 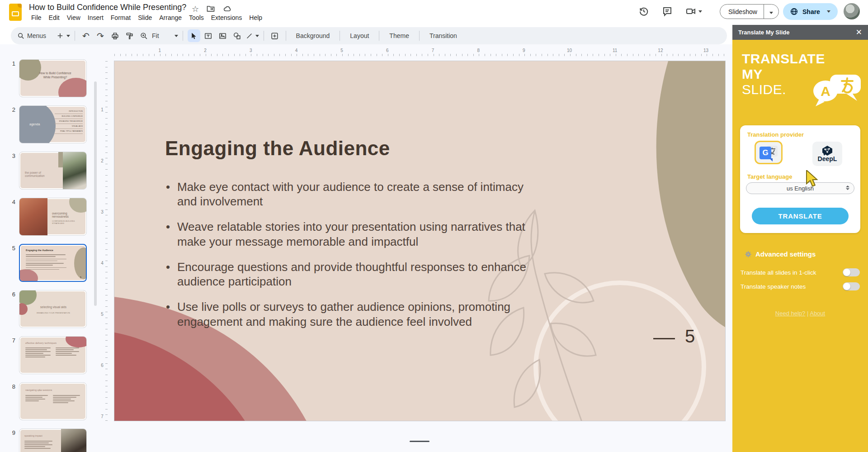 What do you see at coordinates (348, 274) in the screenshot?
I see `slide-bullet: Encourage questions and provide thoughtf…` at bounding box center [348, 274].